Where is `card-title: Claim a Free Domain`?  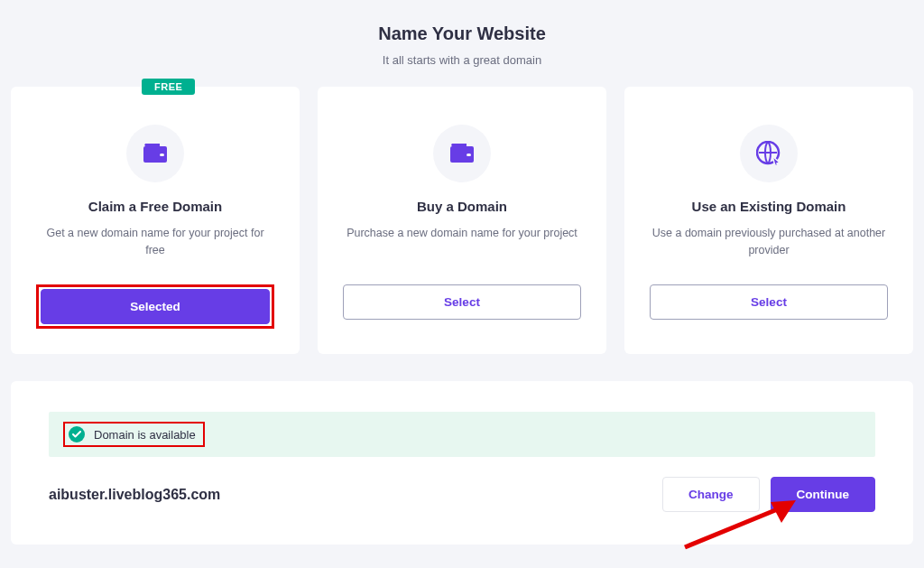
card-title: Claim a Free Domain is located at coordinates (155, 206).